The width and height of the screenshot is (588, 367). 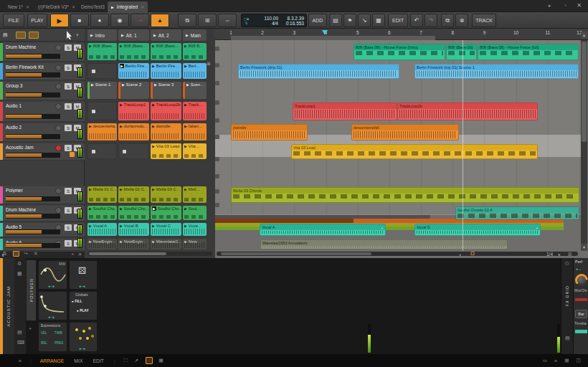 I want to click on playstart-marker, so click(x=325, y=33).